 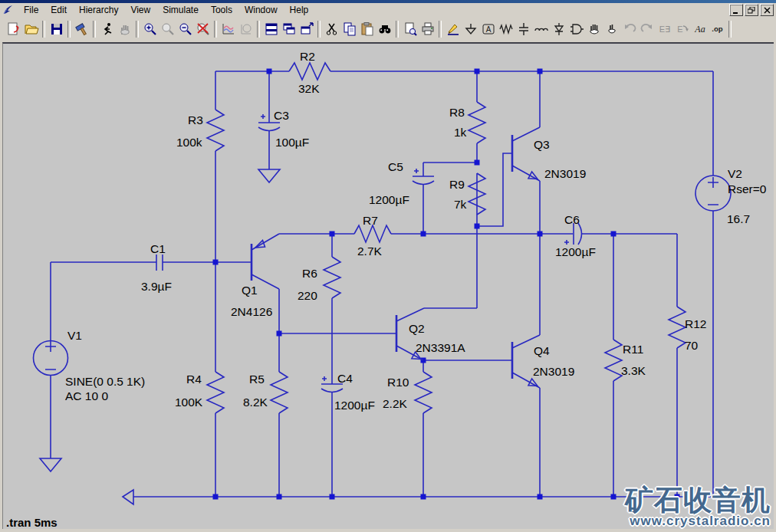 What do you see at coordinates (699, 29) in the screenshot?
I see `text-tool-button: Aa` at bounding box center [699, 29].